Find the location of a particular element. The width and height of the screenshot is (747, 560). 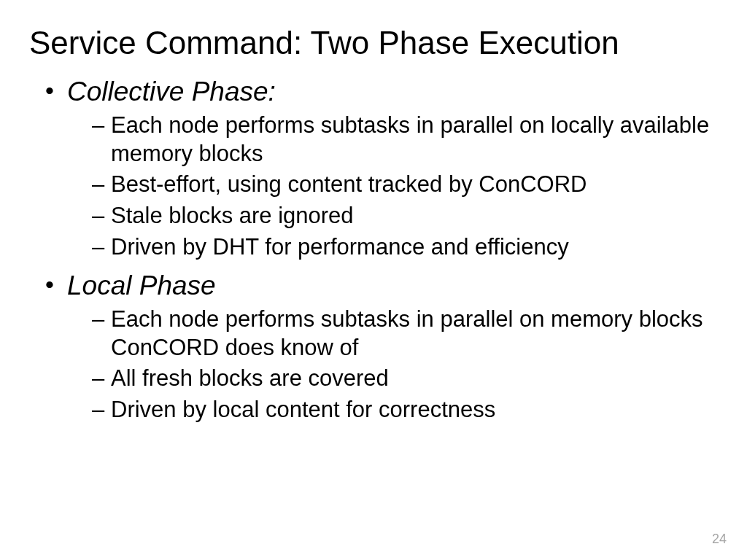

list-item: Driven by local content for correctness is located at coordinates (405, 410).